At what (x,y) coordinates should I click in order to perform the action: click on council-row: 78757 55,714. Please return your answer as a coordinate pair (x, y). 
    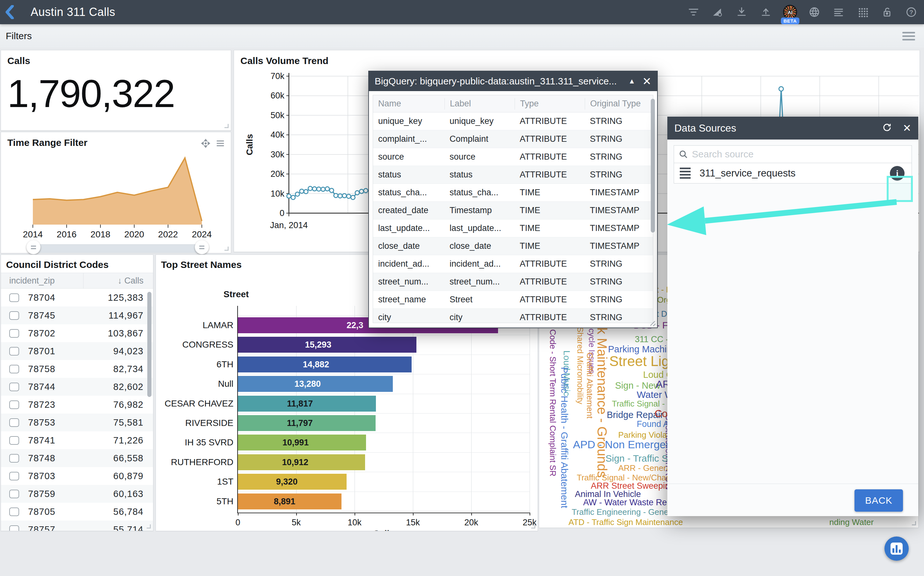
    Looking at the image, I should click on (77, 526).